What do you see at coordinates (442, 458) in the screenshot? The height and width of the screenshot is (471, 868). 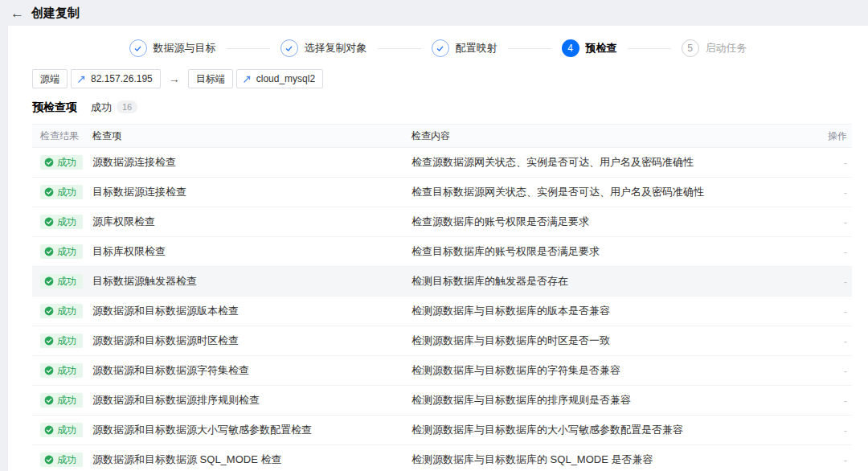 I see `table-row: 成功 源数据源和目标数据源 SQL_MODE 检查 检测源数据库与目标数据库的 …` at bounding box center [442, 458].